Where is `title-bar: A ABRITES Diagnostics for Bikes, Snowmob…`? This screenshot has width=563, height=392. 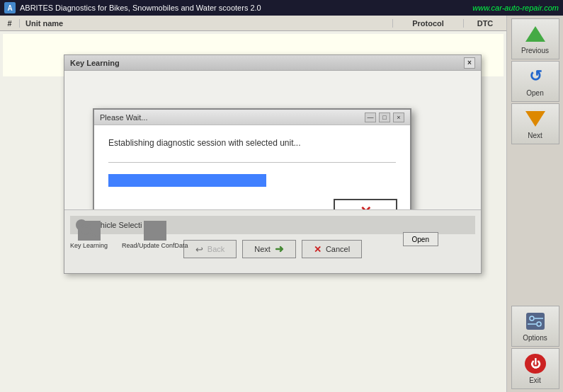 title-bar: A ABRITES Diagnostics for Bikes, Snowmob… is located at coordinates (282, 8).